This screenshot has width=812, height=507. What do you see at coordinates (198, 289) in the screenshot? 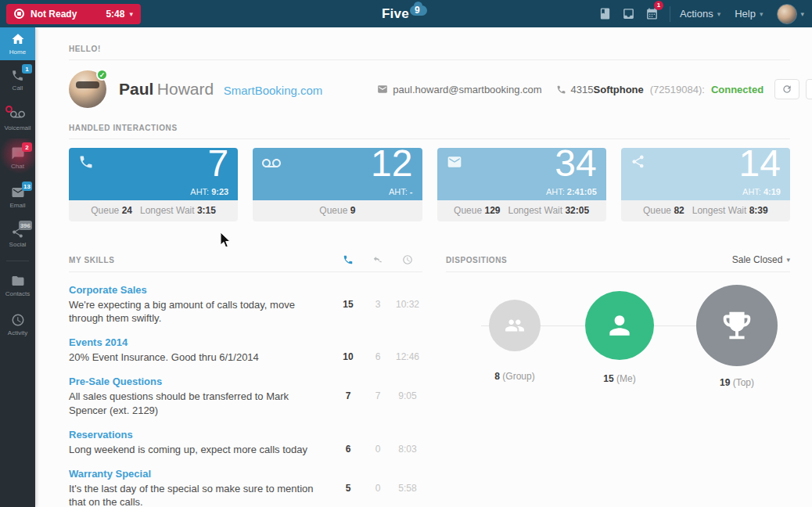
I see `skill-link: Corporate Sales` at bounding box center [198, 289].